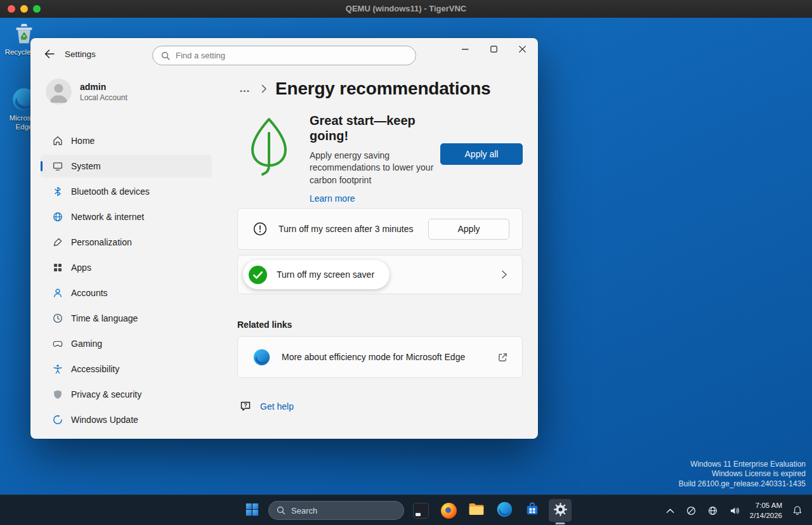 The width and height of the screenshot is (812, 525). What do you see at coordinates (449, 510) in the screenshot?
I see `taskbar-firefox` at bounding box center [449, 510].